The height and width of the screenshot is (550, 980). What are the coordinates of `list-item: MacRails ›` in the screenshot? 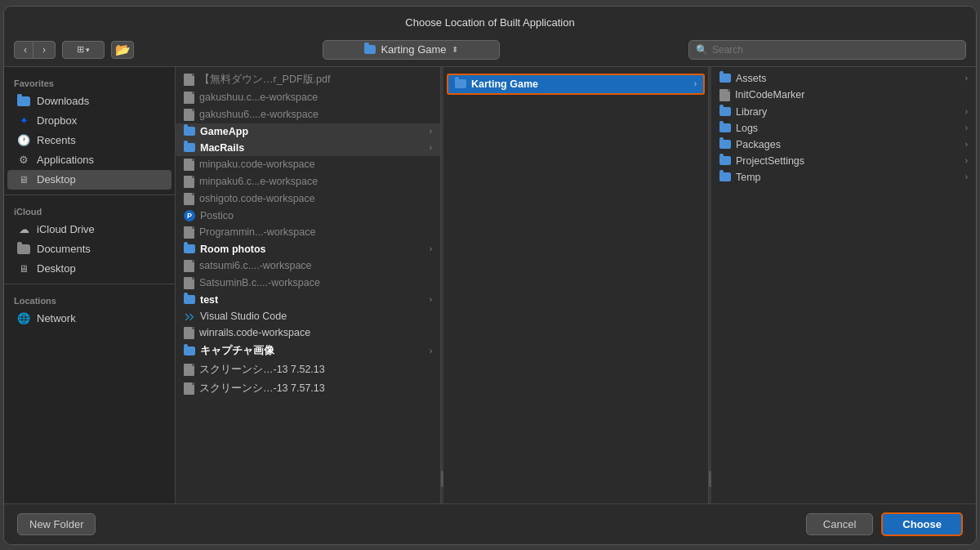 It's located at (308, 148).